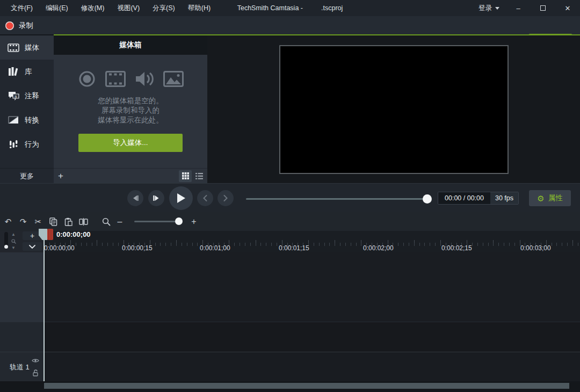  What do you see at coordinates (526, 8) in the screenshot?
I see `menubar-right: 登录 – ✕` at bounding box center [526, 8].